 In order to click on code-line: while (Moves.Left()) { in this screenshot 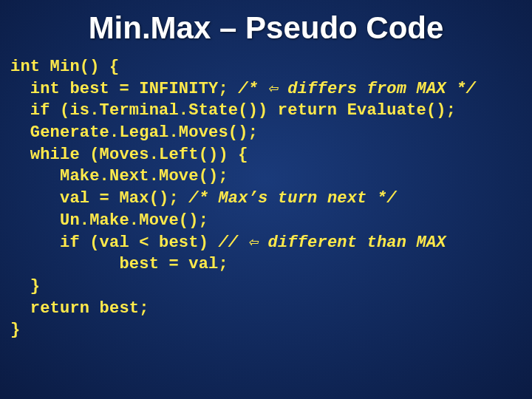, I will do `click(129, 155)`.